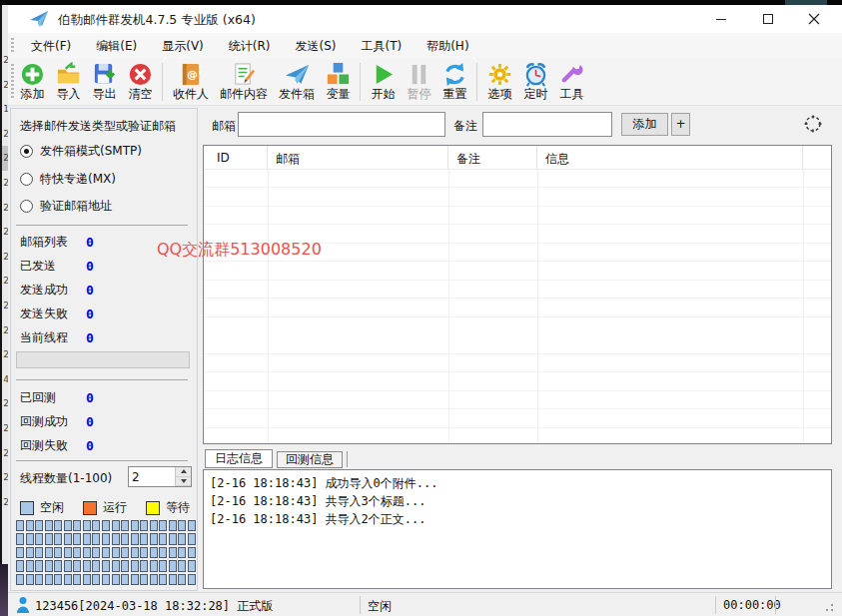 This screenshot has height=616, width=842. Describe the element at coordinates (105, 94) in the screenshot. I see `toolbar-button-label: 导出` at that location.